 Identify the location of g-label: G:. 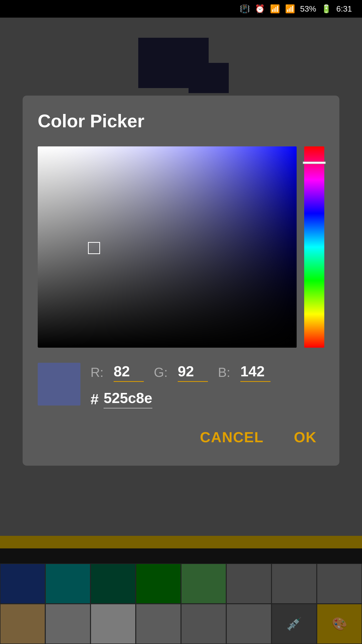
(161, 372).